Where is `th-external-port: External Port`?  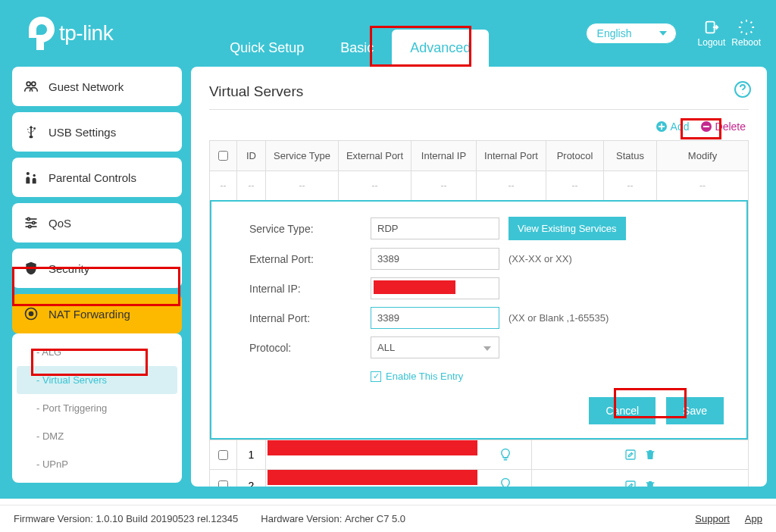
th-external-port: External Port is located at coordinates (375, 156).